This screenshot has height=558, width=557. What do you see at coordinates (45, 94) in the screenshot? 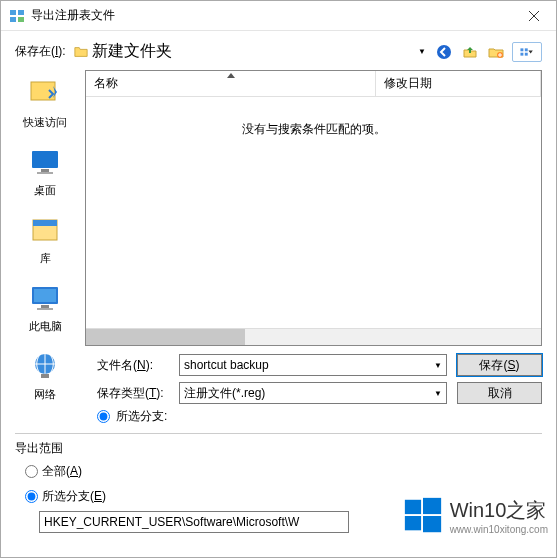
I see `quick-access-icon` at bounding box center [45, 94].